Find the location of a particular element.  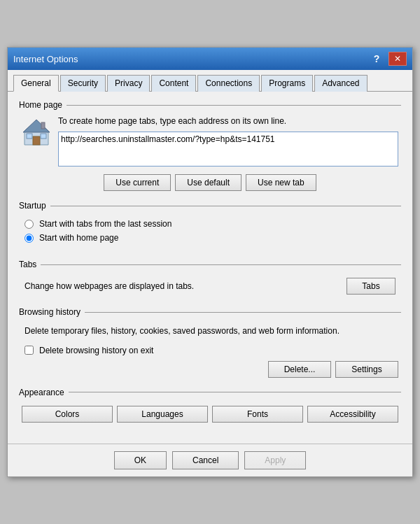

startup-options: Start with tabs from the last session St… is located at coordinates (210, 233).